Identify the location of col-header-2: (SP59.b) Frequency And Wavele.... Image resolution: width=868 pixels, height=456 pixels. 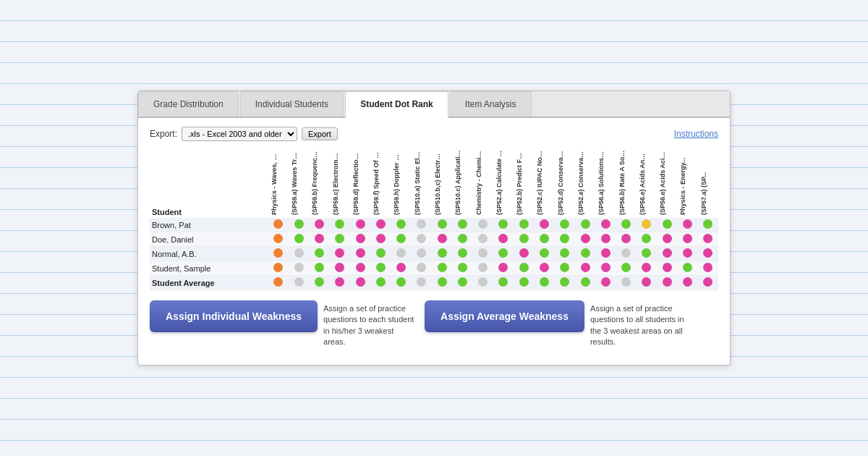
(319, 183).